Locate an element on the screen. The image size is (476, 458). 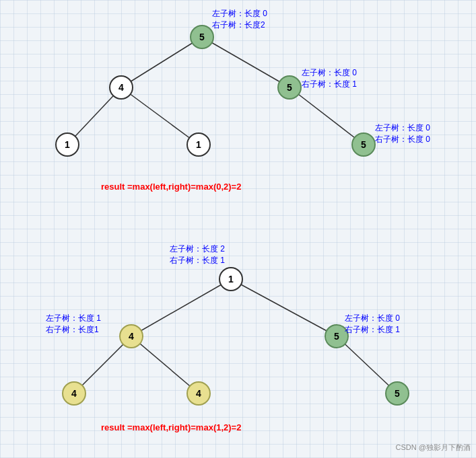
label-d1-root: 左子树：长度 0右子树：长度2 is located at coordinates (240, 20).